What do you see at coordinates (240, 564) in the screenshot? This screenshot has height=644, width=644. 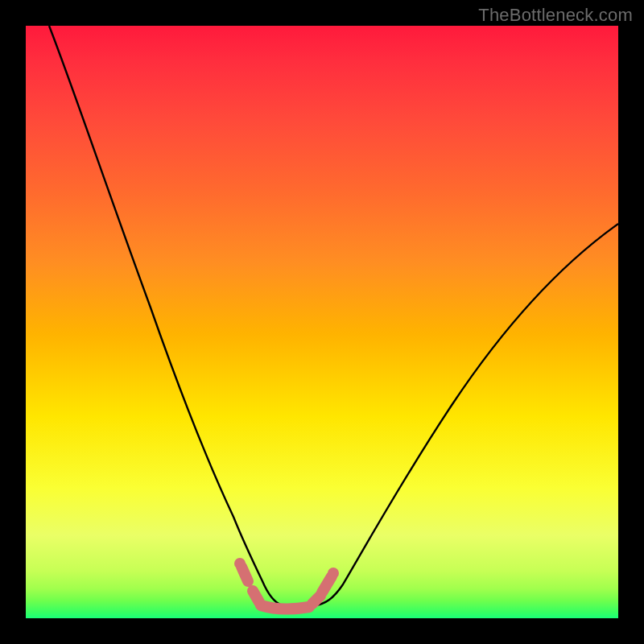 I see `dot-left-top` at bounding box center [240, 564].